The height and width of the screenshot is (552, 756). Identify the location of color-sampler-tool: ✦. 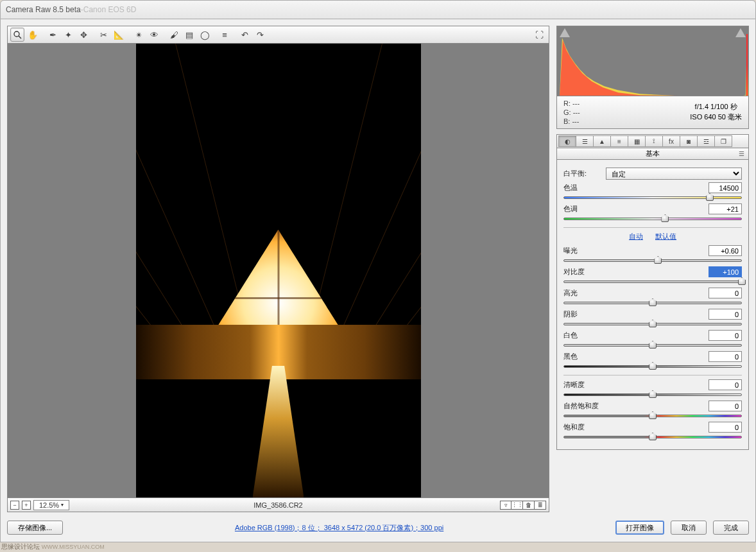
(68, 35).